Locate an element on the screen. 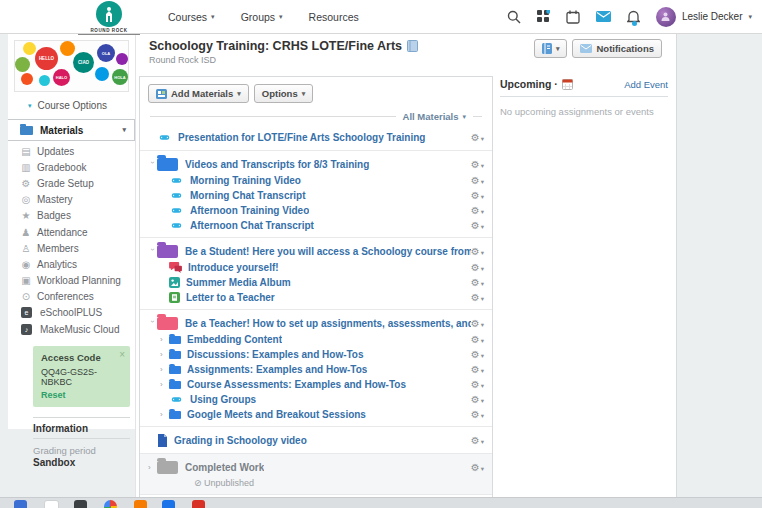  sidebar-item-materials: Materials▾ is located at coordinates (72, 130).